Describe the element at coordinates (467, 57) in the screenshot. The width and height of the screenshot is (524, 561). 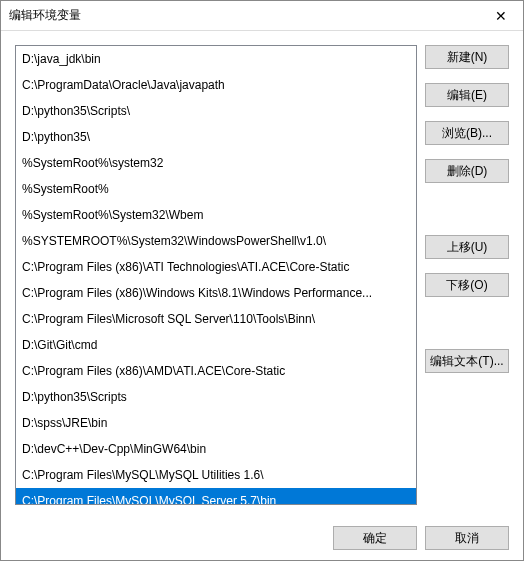
I see `new-button: 新建(N)` at that location.